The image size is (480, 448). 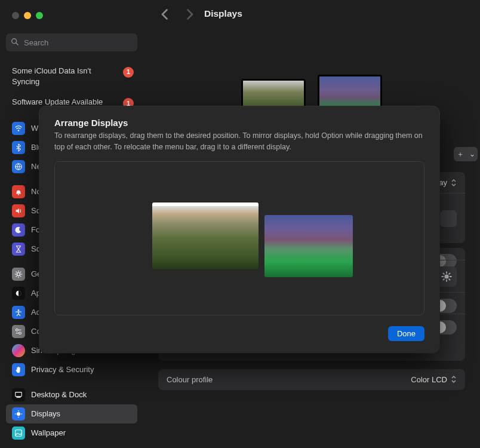 What do you see at coordinates (239, 333) in the screenshot?
I see `modal-footer: Done` at bounding box center [239, 333].